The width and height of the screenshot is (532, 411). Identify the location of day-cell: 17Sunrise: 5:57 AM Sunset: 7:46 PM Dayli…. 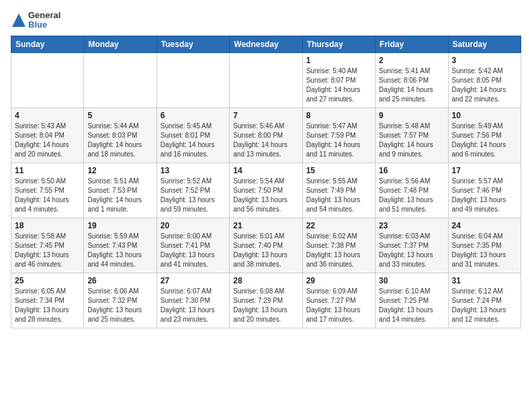
(484, 190).